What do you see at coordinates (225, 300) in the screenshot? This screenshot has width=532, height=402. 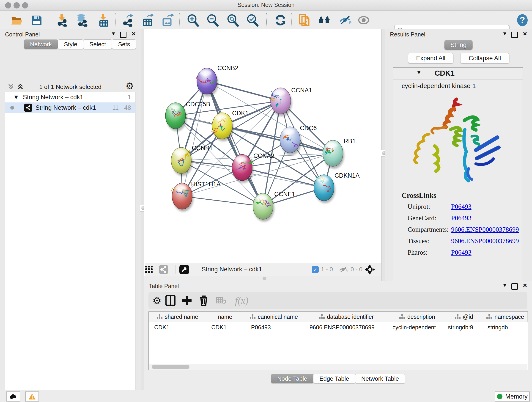 I see `delete-table-icon` at bounding box center [225, 300].